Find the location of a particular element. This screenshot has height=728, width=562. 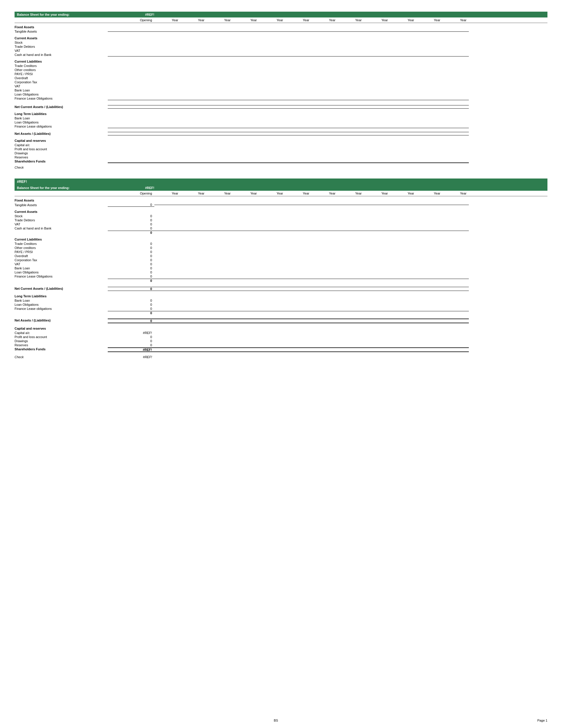

reserves-row: Reserves is located at coordinates (281, 157).